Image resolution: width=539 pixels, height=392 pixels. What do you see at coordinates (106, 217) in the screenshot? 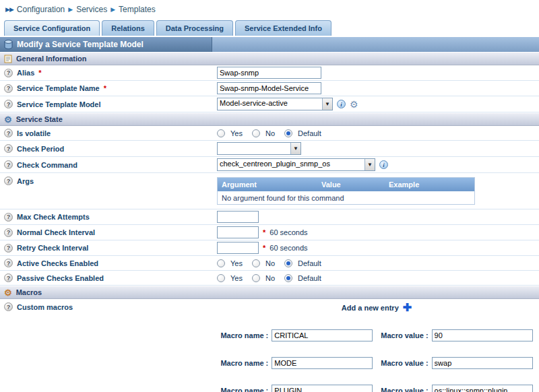
I see `label-cell: ? Max Check Attempts` at bounding box center [106, 217].